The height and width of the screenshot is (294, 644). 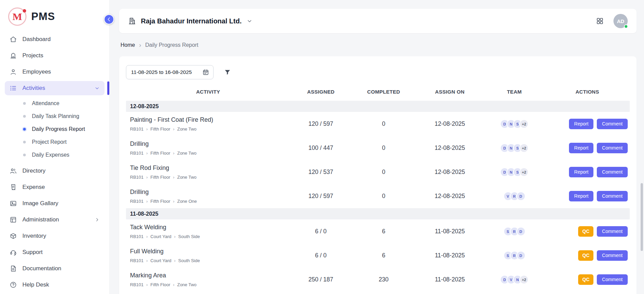 What do you see at coordinates (55, 252) in the screenshot?
I see `sidebar-item-support: Support` at bounding box center [55, 252].